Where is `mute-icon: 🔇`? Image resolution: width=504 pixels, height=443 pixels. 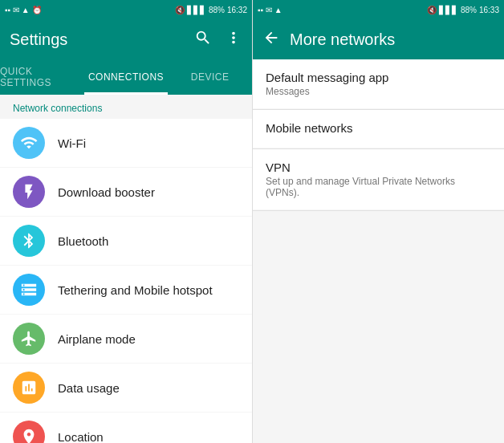
mute-icon: 🔇 is located at coordinates (180, 10).